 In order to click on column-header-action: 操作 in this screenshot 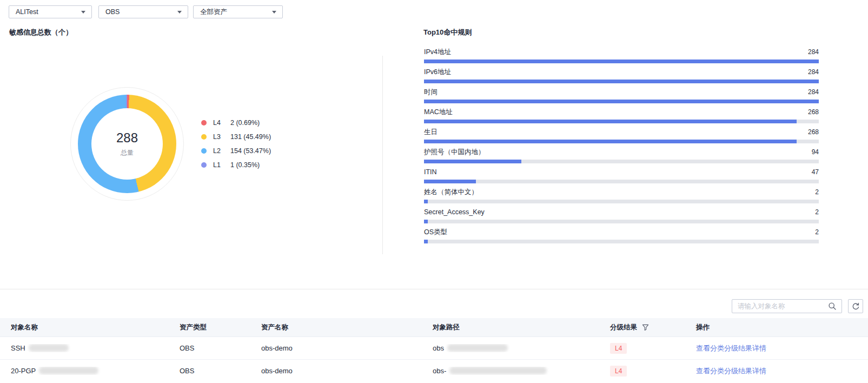, I will do `click(777, 328)`.